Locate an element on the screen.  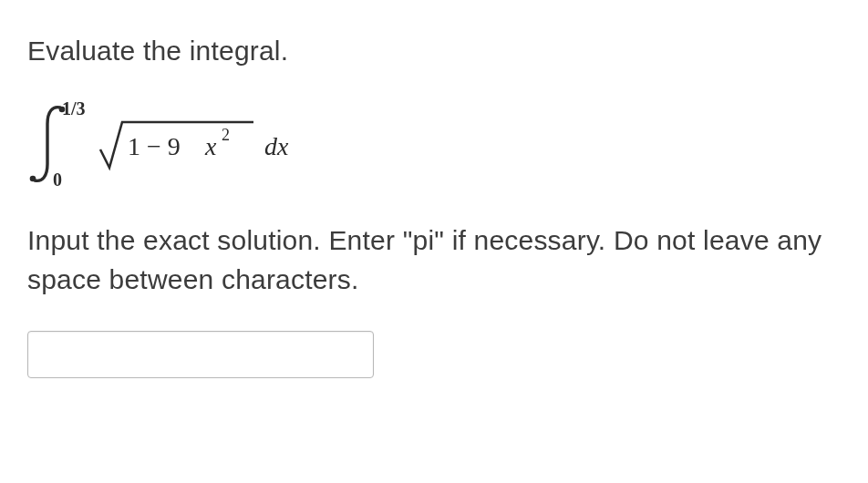
differential: dx is located at coordinates (277, 146).